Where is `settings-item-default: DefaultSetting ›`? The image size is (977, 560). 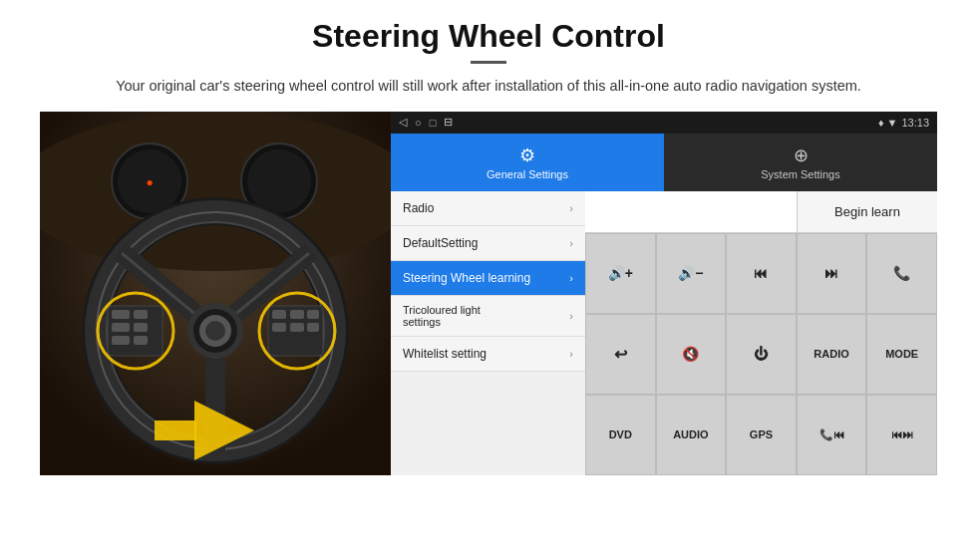
settings-item-default: DefaultSetting › is located at coordinates (488, 243).